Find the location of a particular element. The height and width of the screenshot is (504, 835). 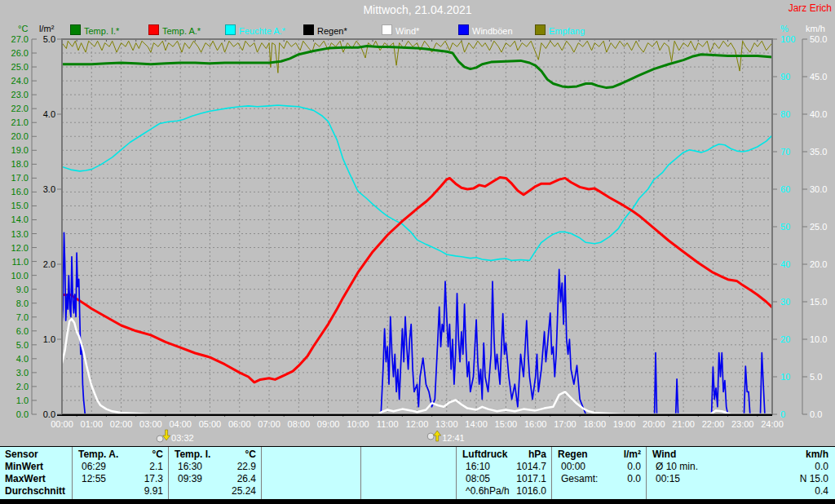

svg-text: 9.0 is located at coordinates (23, 290).